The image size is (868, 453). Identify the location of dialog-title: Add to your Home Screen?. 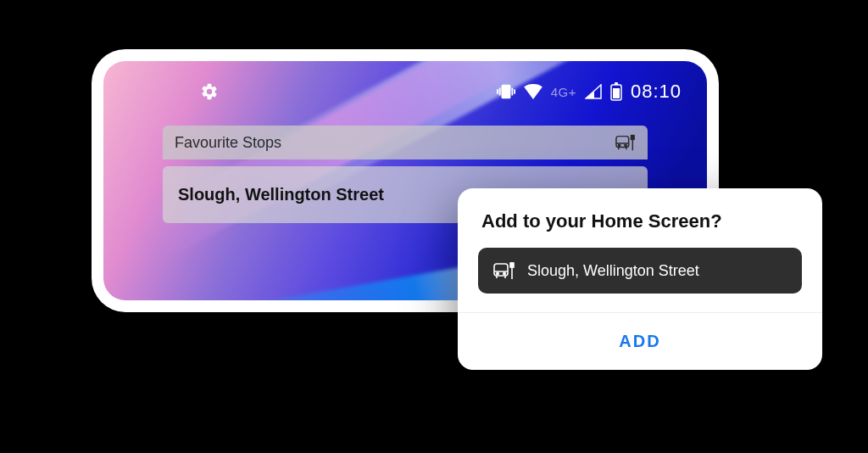
(640, 218).